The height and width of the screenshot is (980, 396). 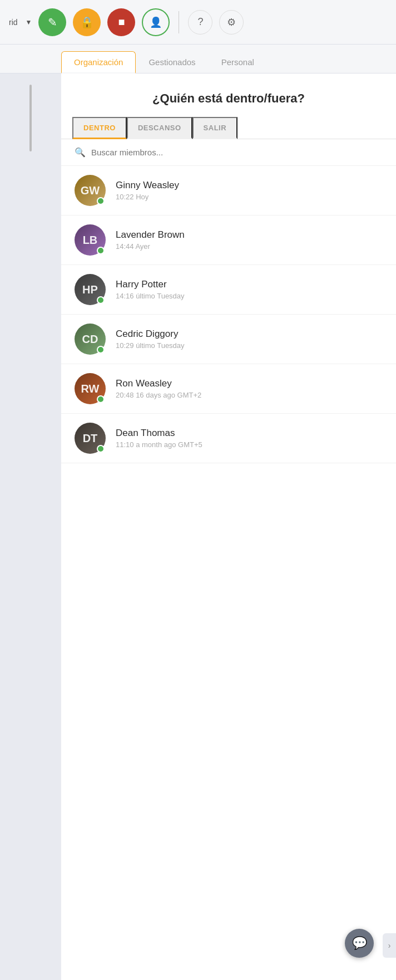 I want to click on tab-personal: Personal, so click(x=238, y=62).